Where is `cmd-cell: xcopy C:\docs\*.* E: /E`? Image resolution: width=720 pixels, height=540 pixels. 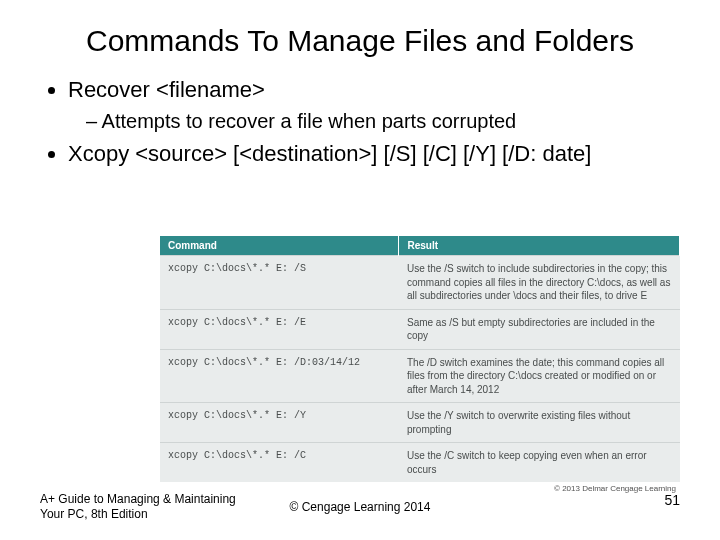 cmd-cell: xcopy C:\docs\*.* E: /E is located at coordinates (280, 329).